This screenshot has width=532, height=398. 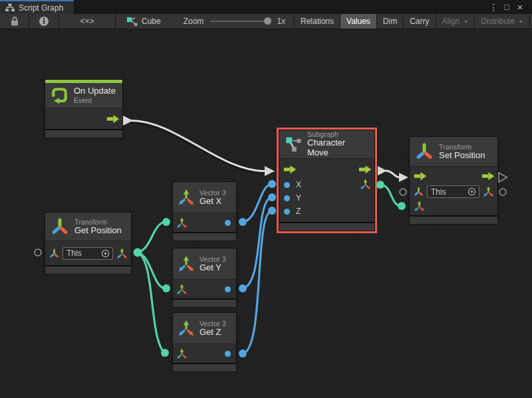 I want to click on node-title: Get X, so click(x=213, y=202).